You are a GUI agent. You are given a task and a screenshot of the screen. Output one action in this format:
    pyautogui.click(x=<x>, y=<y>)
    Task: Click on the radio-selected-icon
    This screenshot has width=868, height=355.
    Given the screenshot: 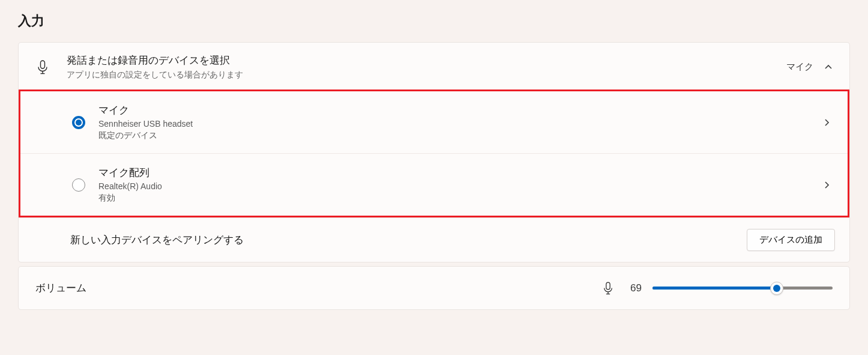 What is the action you would take?
    pyautogui.click(x=79, y=123)
    